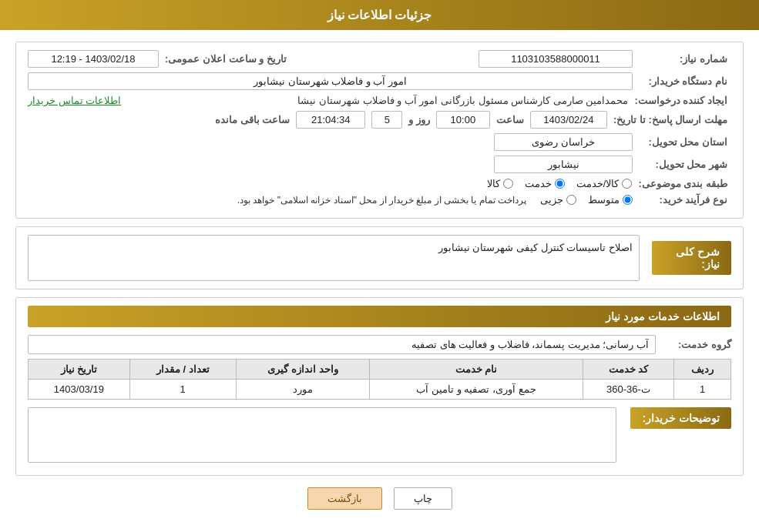  Describe the element at coordinates (685, 59) in the screenshot. I see `need-number-label: شماره نیاز:` at that location.